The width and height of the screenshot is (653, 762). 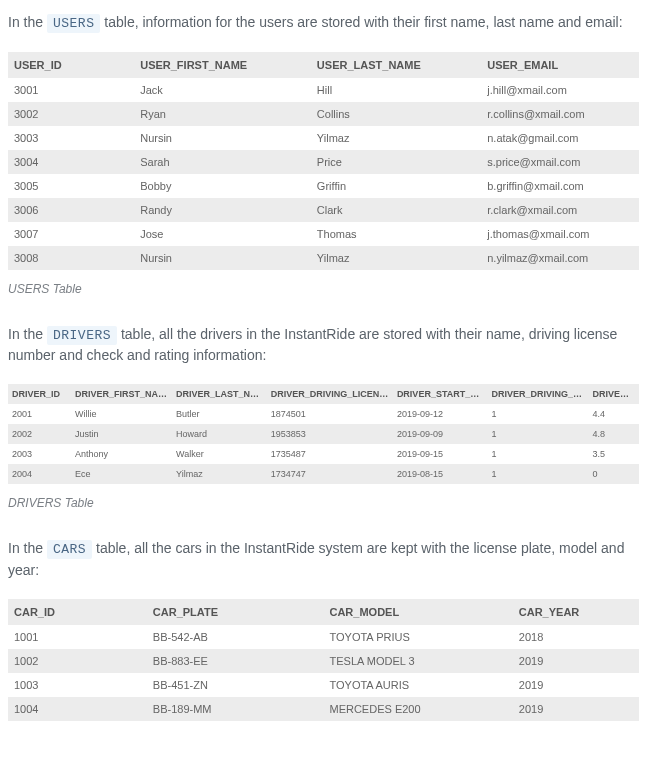 What do you see at coordinates (122, 394) in the screenshot?
I see `col-header: DRIVER_FIRST_NAME` at bounding box center [122, 394].